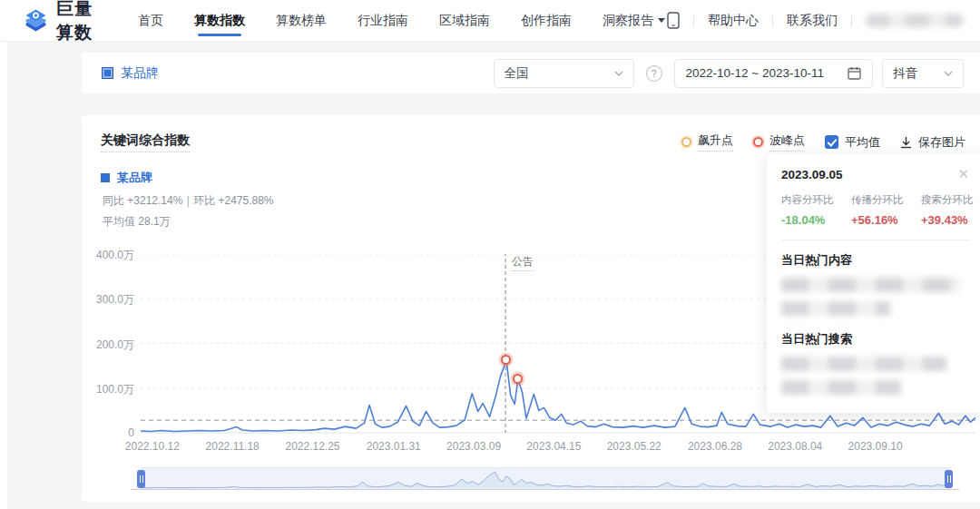  Describe the element at coordinates (673, 20) in the screenshot. I see `mobile-app-icon` at that location.